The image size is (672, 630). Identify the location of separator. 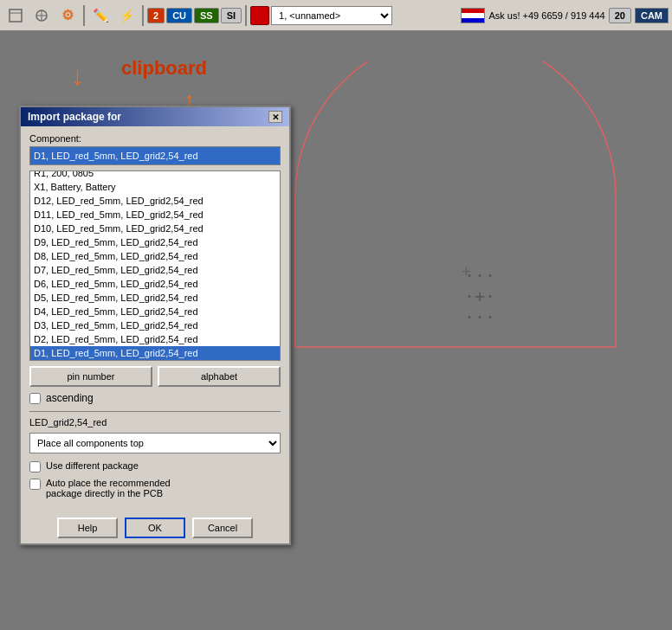
(155, 412).